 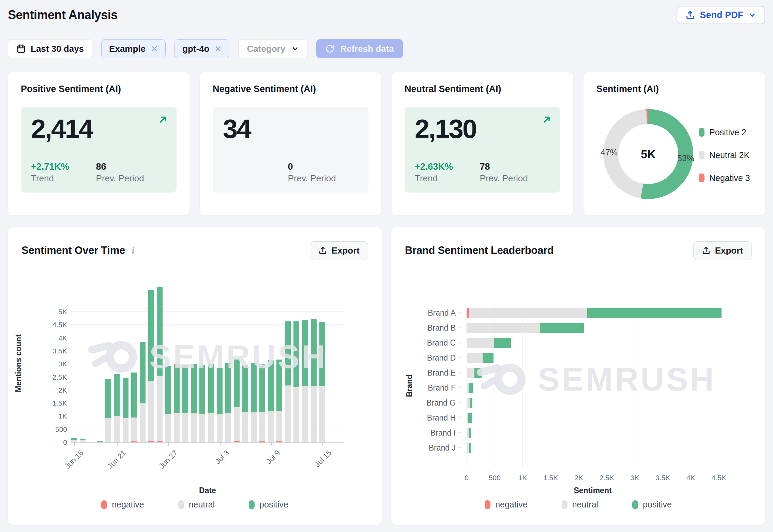 I want to click on category-dropdown: Category, so click(x=273, y=49).